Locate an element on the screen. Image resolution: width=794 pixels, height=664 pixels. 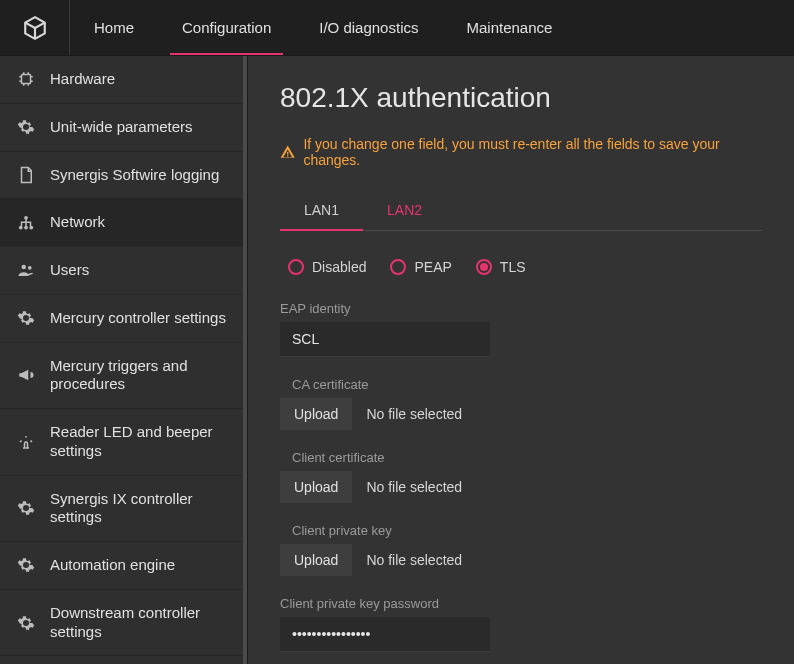
sidebar-item-label: Network is located at coordinates (140, 222).